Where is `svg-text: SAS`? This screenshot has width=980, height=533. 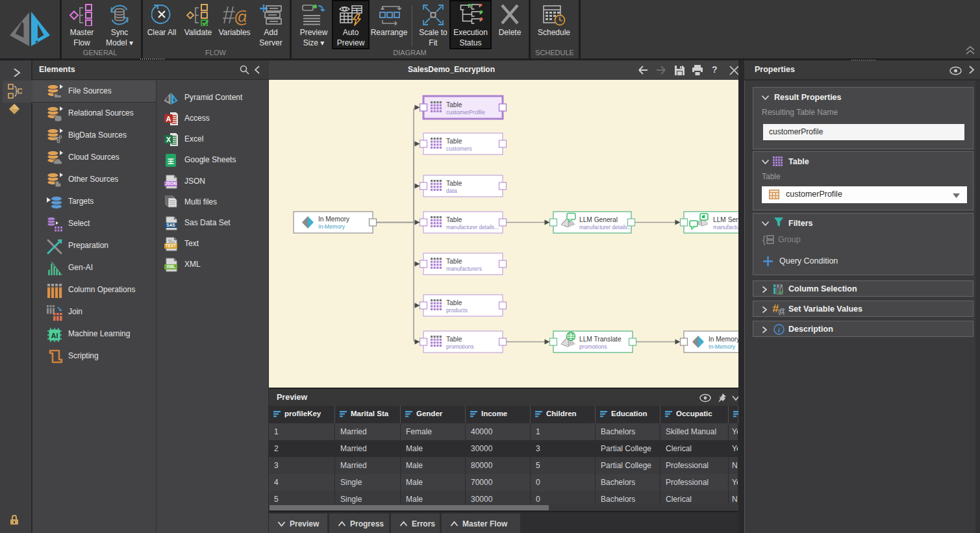 svg-text: SAS is located at coordinates (171, 225).